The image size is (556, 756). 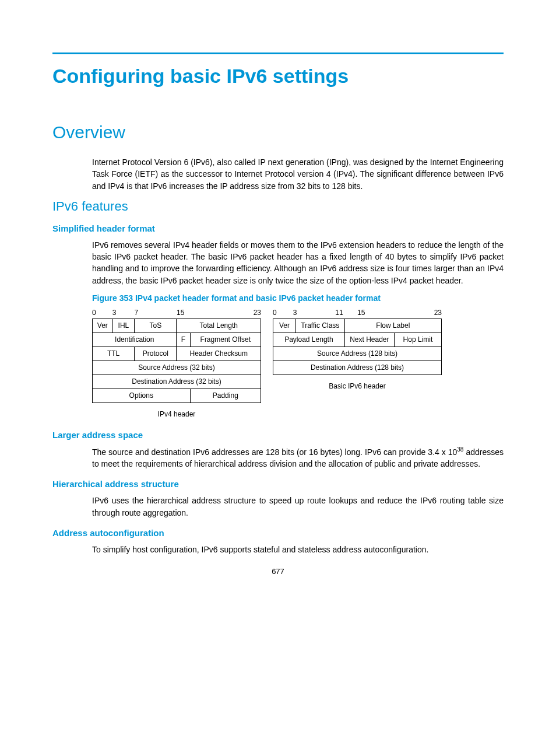 What do you see at coordinates (278, 533) in the screenshot?
I see `heading-address-autoconfig: Address autoconfiguration` at bounding box center [278, 533].